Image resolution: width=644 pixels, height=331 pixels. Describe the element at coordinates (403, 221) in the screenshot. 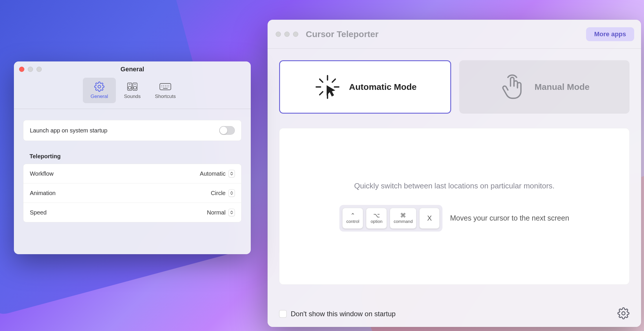

I see `keycap-command-label: command` at that location.